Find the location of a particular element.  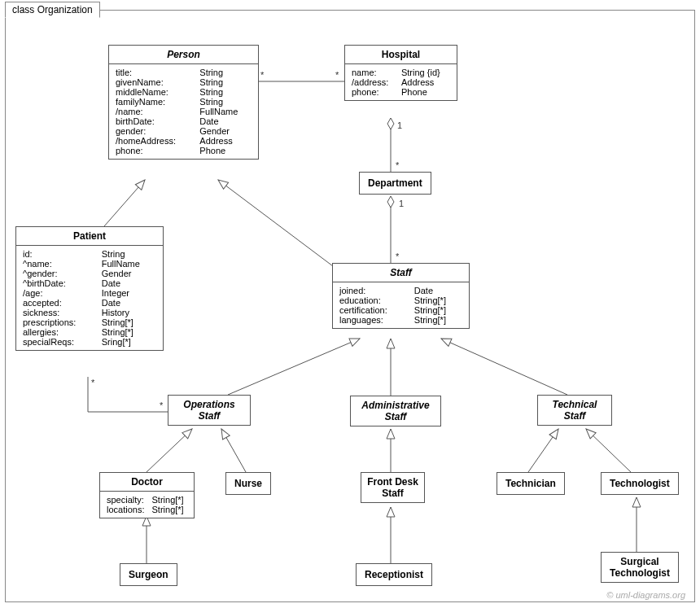

class-hospital: Hospital name:String {id}/address:Addres… is located at coordinates (400, 73).